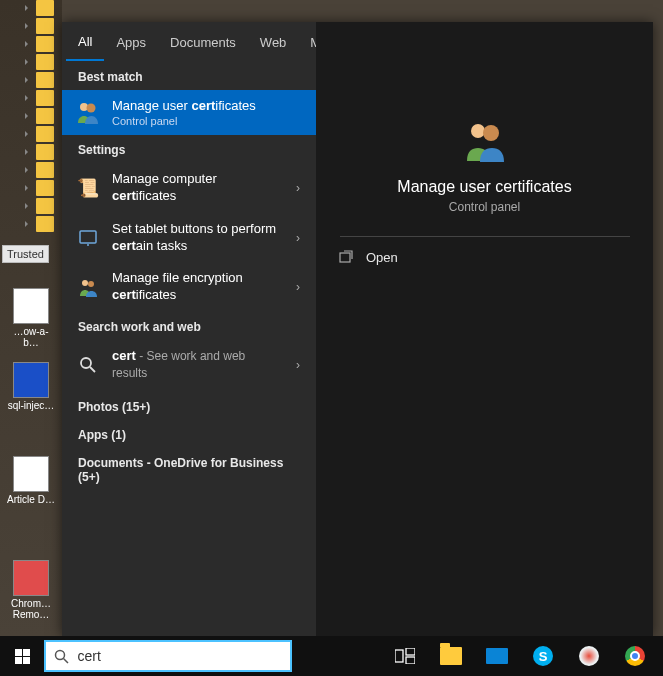 The height and width of the screenshot is (676, 663). What do you see at coordinates (189, 404) in the screenshot?
I see `summary-photos: Photos (15+)` at bounding box center [189, 404].